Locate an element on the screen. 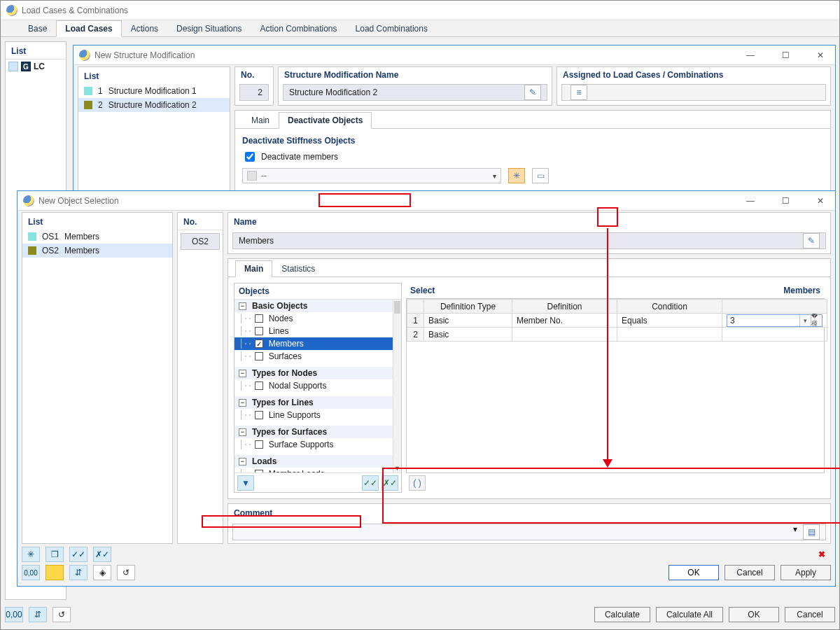 The image size is (840, 630). table-row: 2 Basic is located at coordinates (617, 335).